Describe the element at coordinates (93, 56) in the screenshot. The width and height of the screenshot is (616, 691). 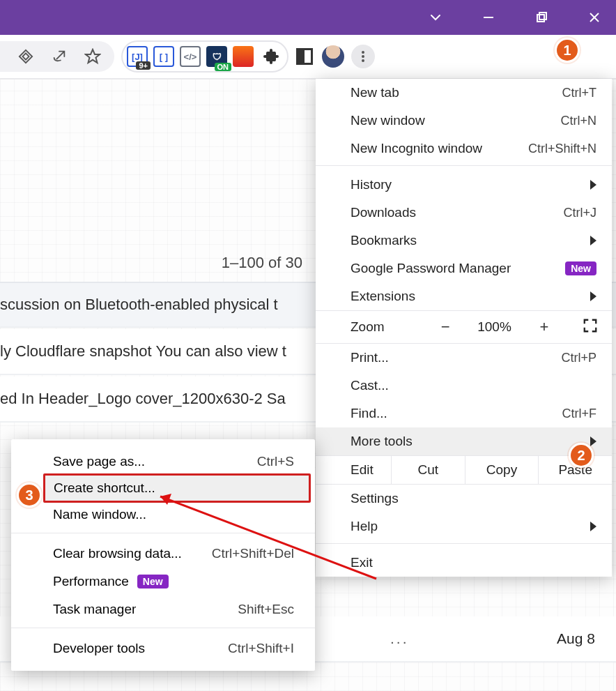
I see `bookmark-star-icon` at that location.